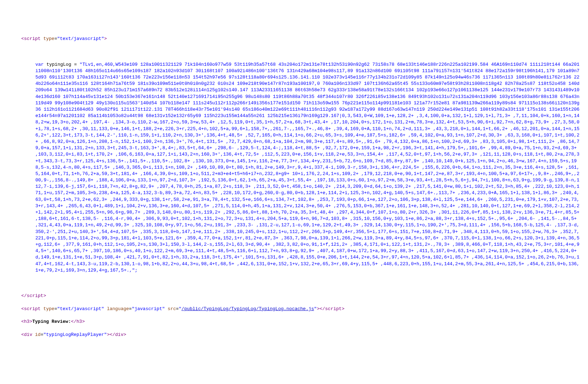 This screenshot has height=384, width=588. Describe the element at coordinates (40, 64) in the screenshot. I see `var-keyword: var` at that location.